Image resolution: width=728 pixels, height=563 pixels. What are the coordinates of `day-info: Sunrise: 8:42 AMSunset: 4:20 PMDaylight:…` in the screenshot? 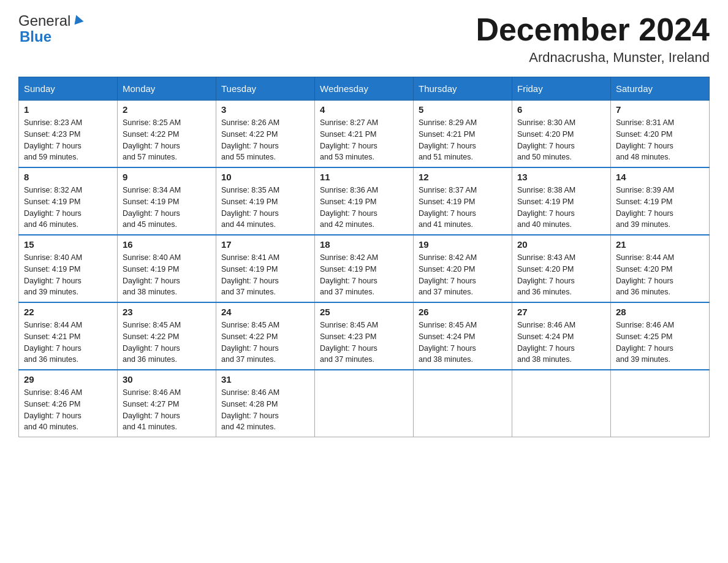 It's located at (463, 275).